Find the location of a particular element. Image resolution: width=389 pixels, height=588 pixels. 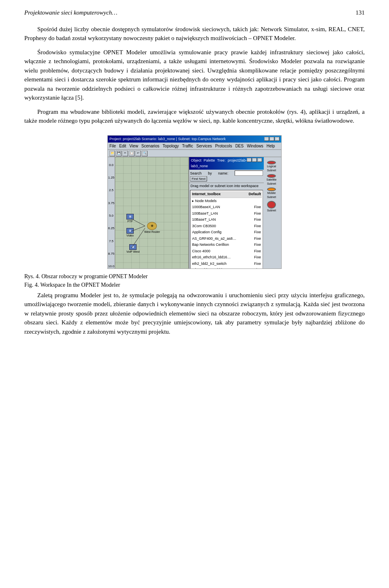

tree-item-eth4a: eth4_ethlane4_ldd4…Fixe is located at coordinates (227, 268).